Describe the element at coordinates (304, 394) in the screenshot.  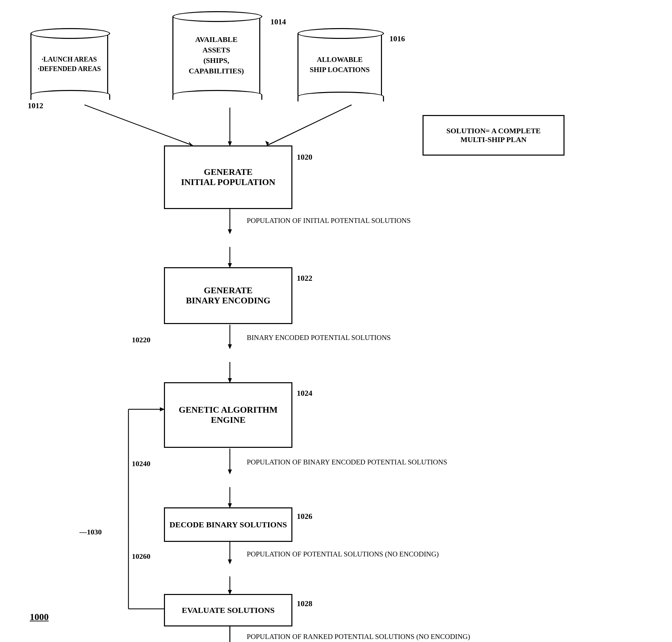
I see `ref-1024: 1024` at that location.